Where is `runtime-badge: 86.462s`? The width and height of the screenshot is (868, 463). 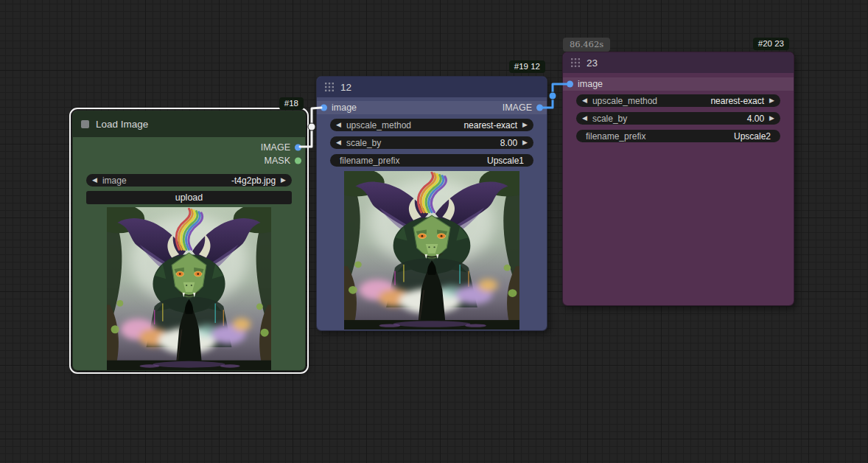
runtime-badge: 86.462s is located at coordinates (587, 44).